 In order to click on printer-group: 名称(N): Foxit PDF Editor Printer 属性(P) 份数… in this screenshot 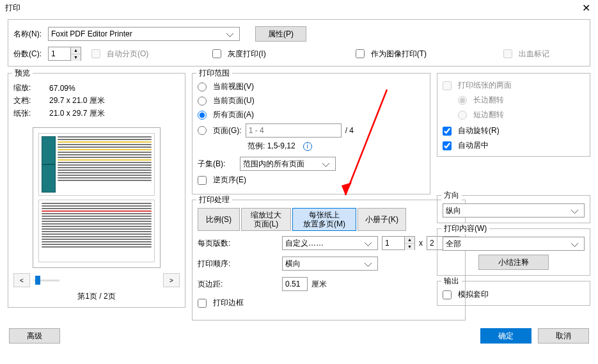, I will do `click(299, 43)`.